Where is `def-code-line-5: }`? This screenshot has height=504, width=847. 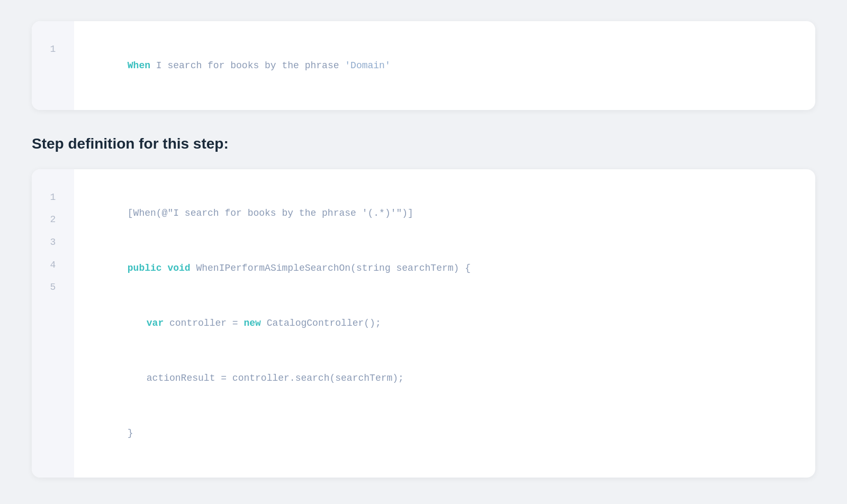
def-code-line-5: } is located at coordinates (445, 433).